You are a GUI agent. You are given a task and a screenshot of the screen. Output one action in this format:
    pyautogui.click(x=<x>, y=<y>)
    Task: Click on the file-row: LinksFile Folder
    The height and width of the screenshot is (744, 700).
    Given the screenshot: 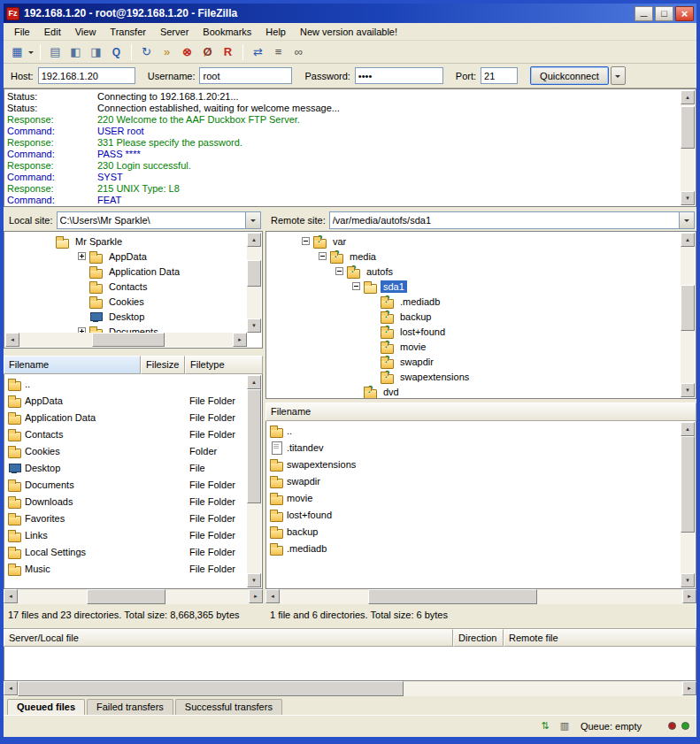 What is the action you would take?
    pyautogui.click(x=126, y=534)
    